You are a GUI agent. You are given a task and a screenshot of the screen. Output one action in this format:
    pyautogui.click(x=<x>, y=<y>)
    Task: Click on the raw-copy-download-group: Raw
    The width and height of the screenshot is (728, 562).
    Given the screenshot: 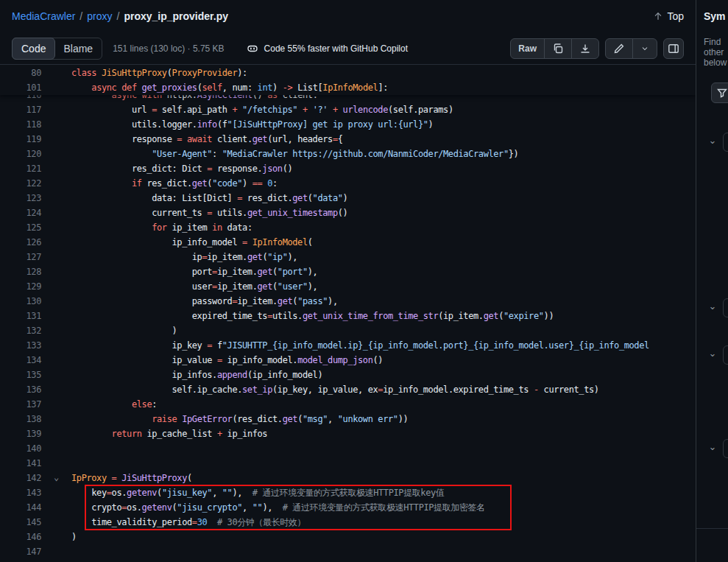 What is the action you would take?
    pyautogui.click(x=555, y=49)
    